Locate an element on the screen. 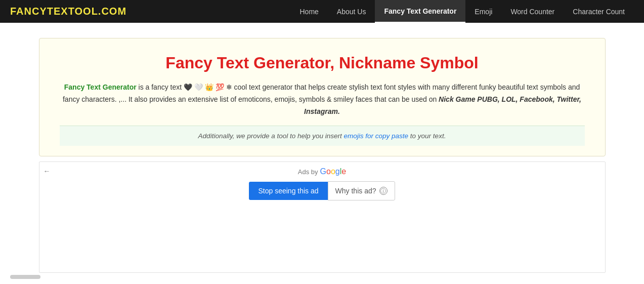  scrollbar is located at coordinates (25, 277).